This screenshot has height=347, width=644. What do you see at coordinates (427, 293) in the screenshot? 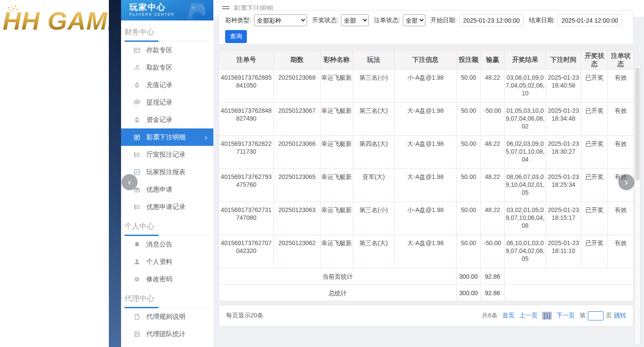
I see `summary-row: 总统计300.0092.86` at bounding box center [427, 293].